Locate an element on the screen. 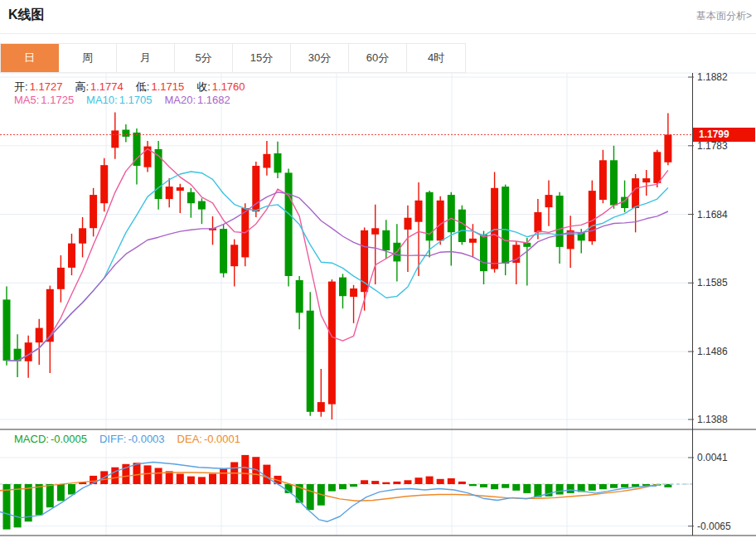 This screenshot has height=538, width=756. ma10-value: 1.1705 is located at coordinates (136, 99).